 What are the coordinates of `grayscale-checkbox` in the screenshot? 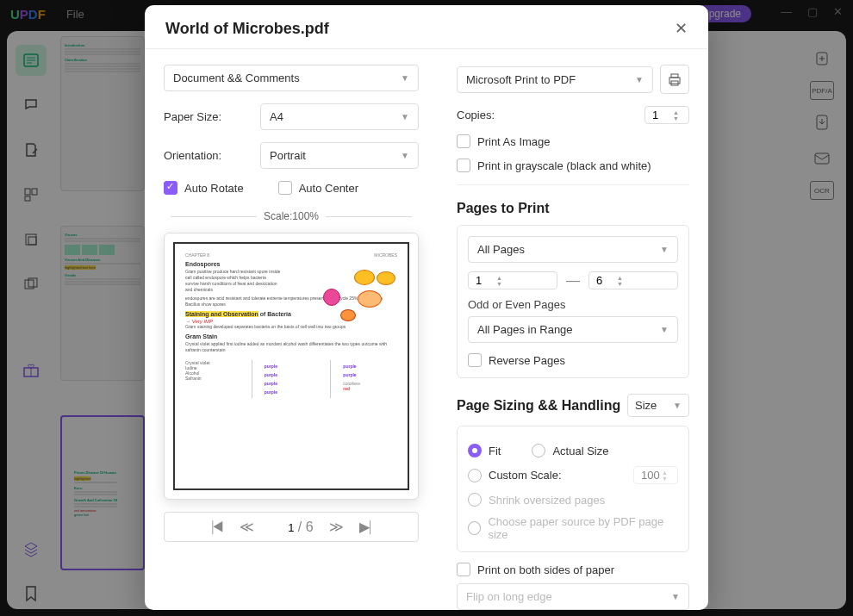 It's located at (464, 165).